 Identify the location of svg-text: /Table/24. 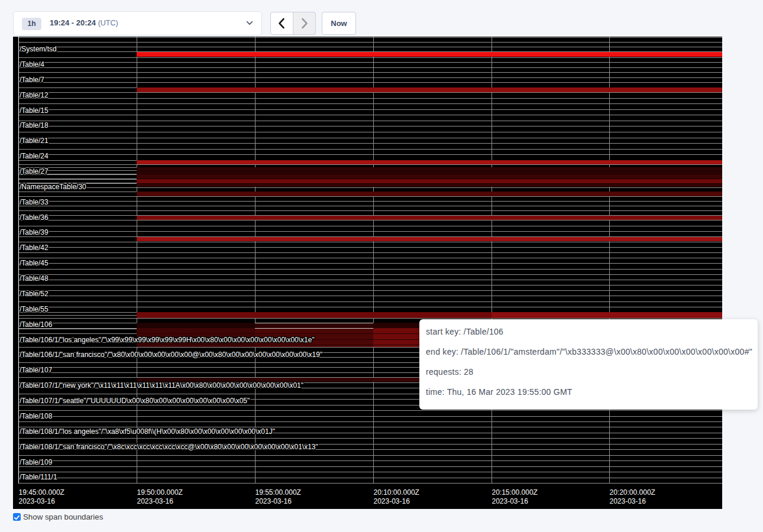
(34, 156).